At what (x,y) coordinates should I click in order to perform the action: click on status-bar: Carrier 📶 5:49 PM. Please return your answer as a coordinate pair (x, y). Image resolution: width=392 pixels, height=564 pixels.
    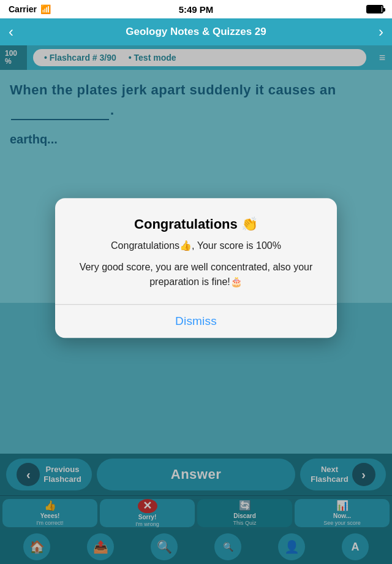
    Looking at the image, I should click on (196, 9).